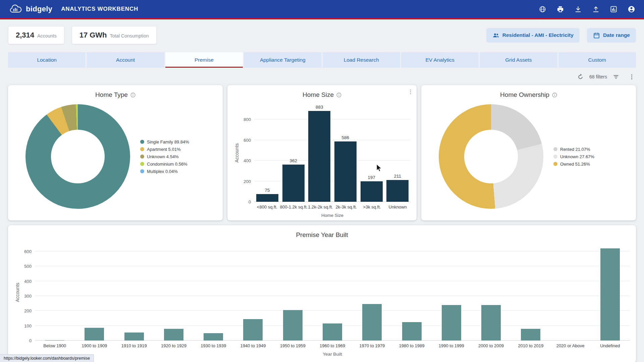 The image size is (644, 362). What do you see at coordinates (322, 161) in the screenshot?
I see `home-size-bar-chart: Accounts 0200400600800 75362883586197211…` at bounding box center [322, 161].